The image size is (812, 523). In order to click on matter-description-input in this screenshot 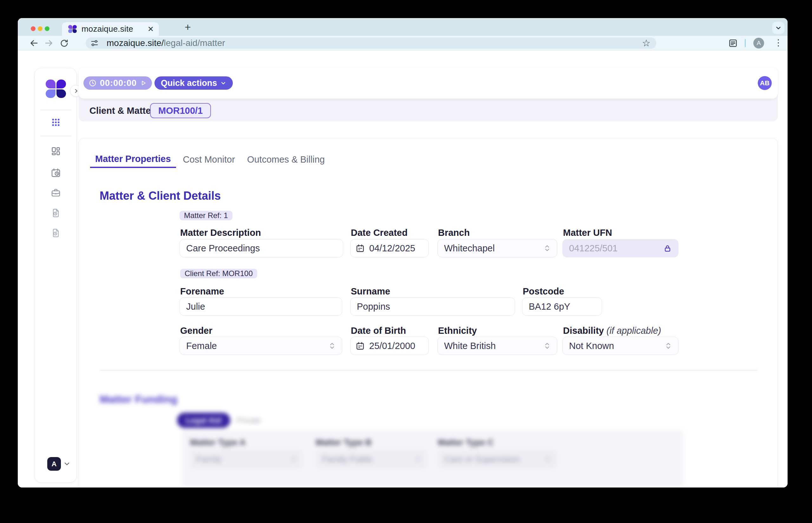, I will do `click(261, 248)`.